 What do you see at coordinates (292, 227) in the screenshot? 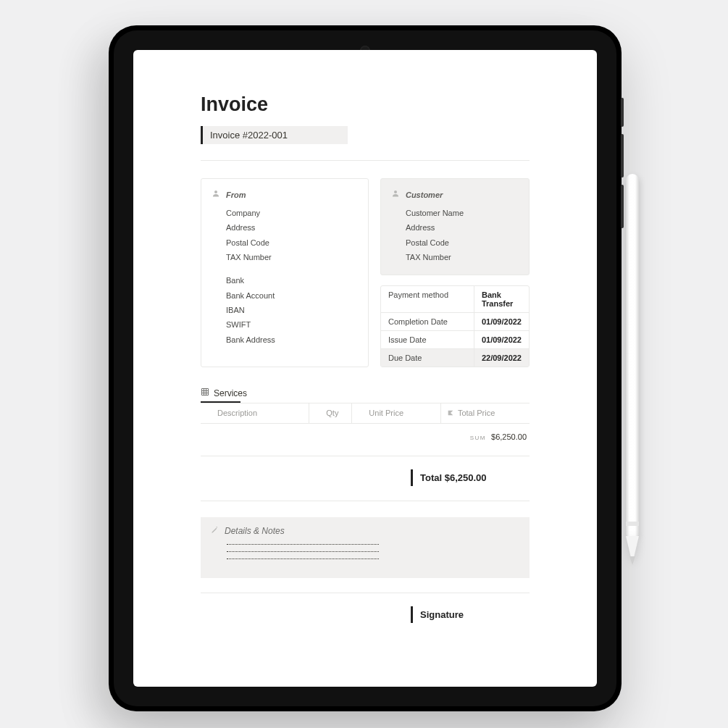
I see `from-line: Address` at bounding box center [292, 227].